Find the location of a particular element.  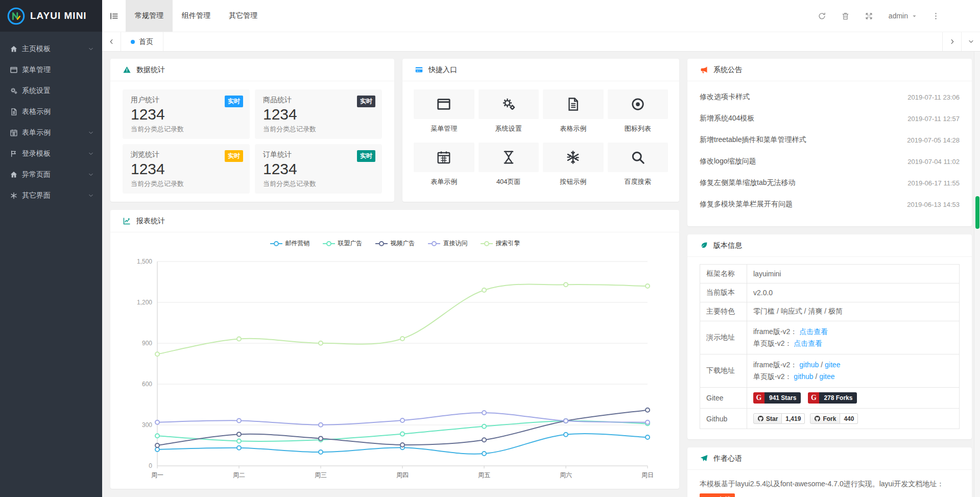

tab-label: 首页 is located at coordinates (146, 42).